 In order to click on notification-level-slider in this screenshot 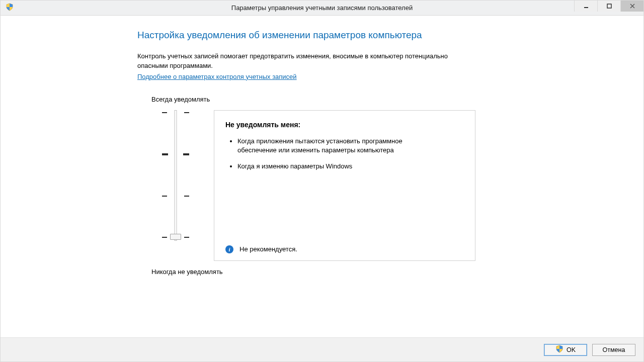, I will do `click(176, 175)`.